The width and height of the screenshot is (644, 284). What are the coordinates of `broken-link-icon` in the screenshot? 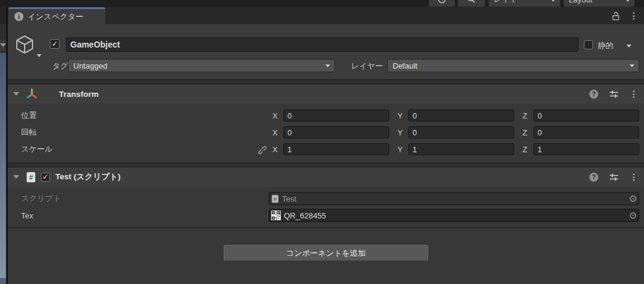 It's located at (262, 149).